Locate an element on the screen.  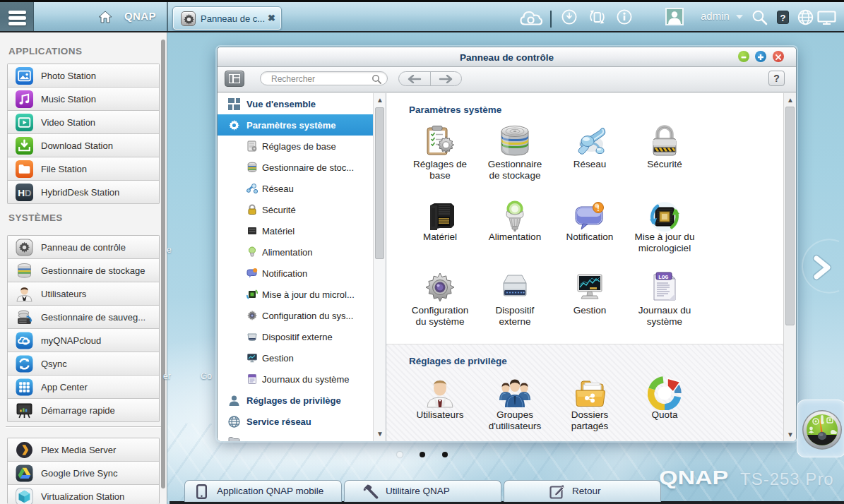
svg-text: LOG is located at coordinates (664, 277).